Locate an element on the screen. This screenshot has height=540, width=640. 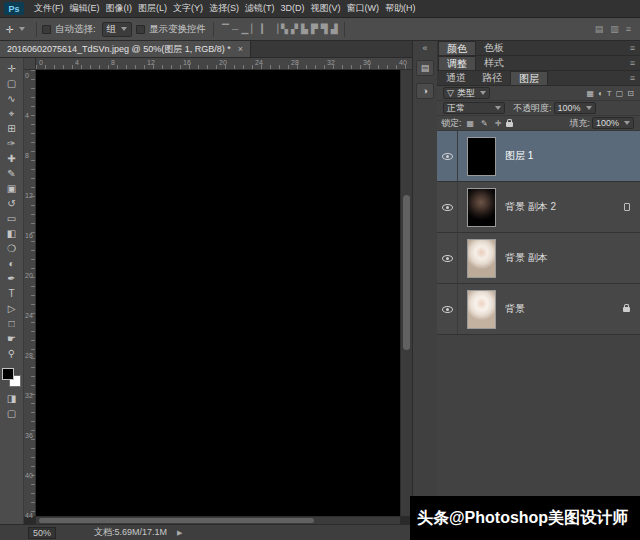
status-flyout-icon: ▶ is located at coordinates (180, 533).